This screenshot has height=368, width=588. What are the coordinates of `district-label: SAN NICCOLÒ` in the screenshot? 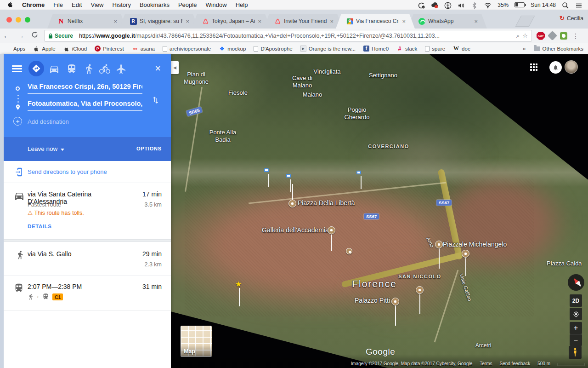 It's located at (420, 277).